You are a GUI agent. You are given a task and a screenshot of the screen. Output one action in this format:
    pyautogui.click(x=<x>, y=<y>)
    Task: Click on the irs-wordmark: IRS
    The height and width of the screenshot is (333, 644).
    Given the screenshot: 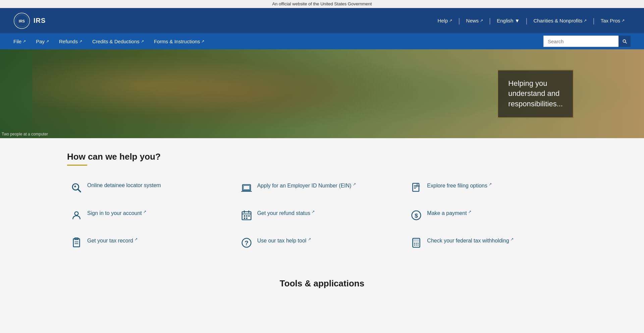 What is the action you would take?
    pyautogui.click(x=40, y=21)
    